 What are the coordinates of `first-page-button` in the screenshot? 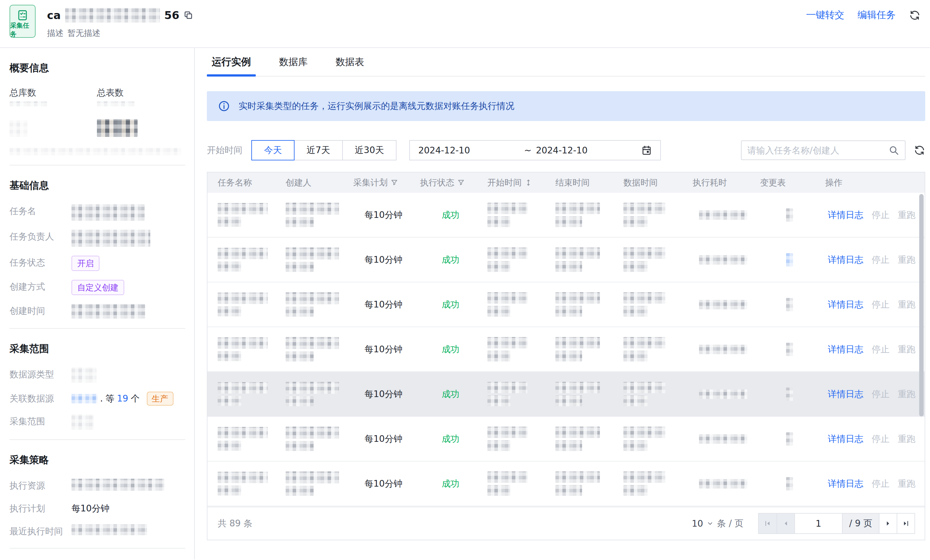 It's located at (768, 523).